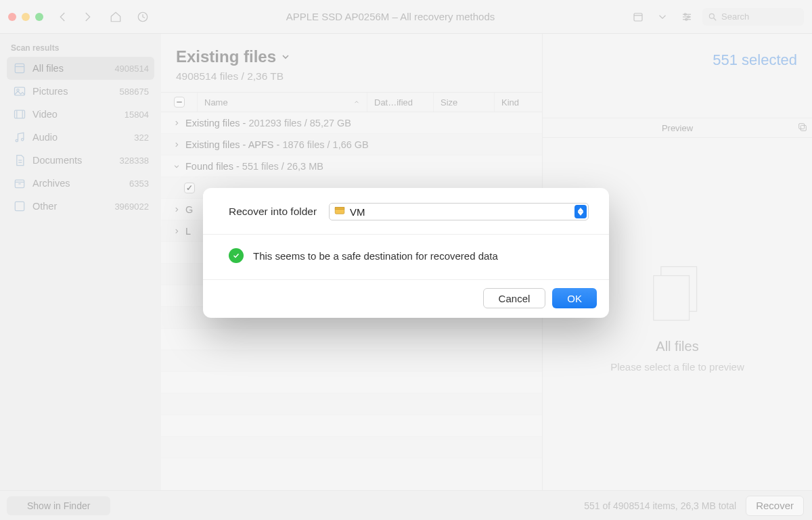 The height and width of the screenshot is (520, 812). I want to click on cancel-button: Cancel, so click(514, 298).